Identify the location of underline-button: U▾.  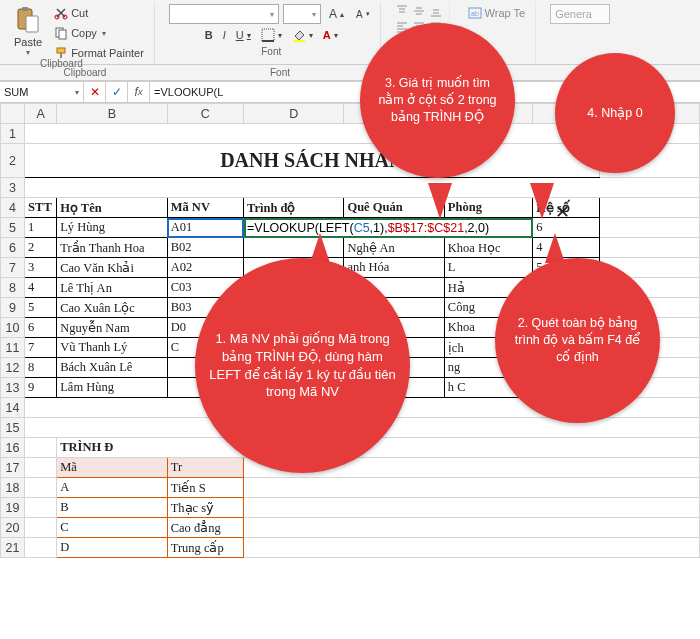
(244, 35).